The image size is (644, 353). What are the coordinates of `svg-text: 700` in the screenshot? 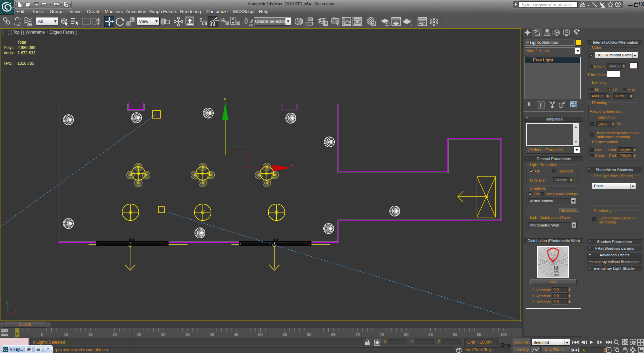 It's located at (556, 275).